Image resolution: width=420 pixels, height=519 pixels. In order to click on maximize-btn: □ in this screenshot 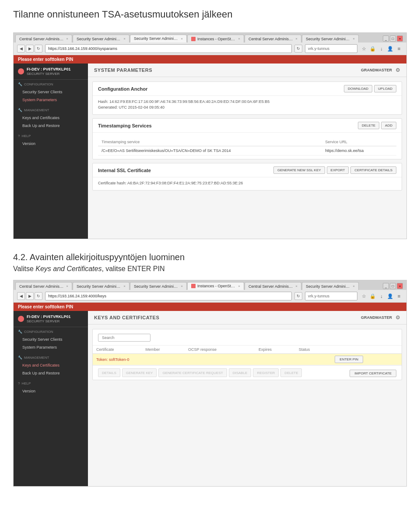, I will do `click(393, 39)`.